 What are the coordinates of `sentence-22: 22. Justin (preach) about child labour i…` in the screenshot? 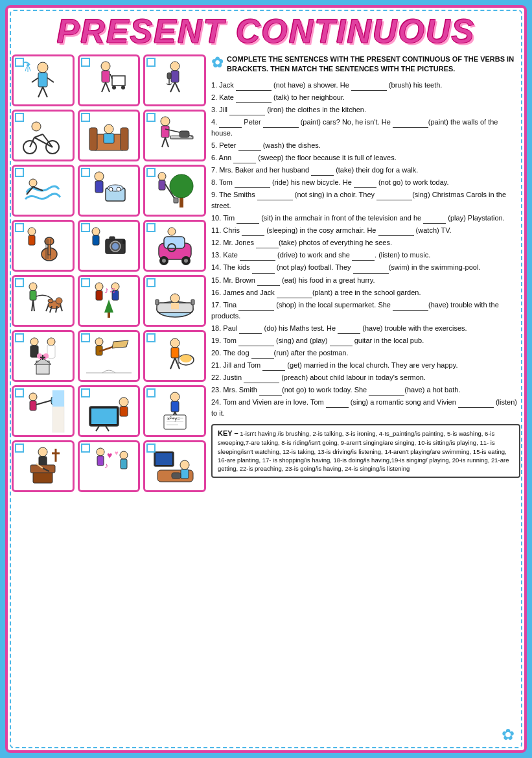 It's located at (365, 377).